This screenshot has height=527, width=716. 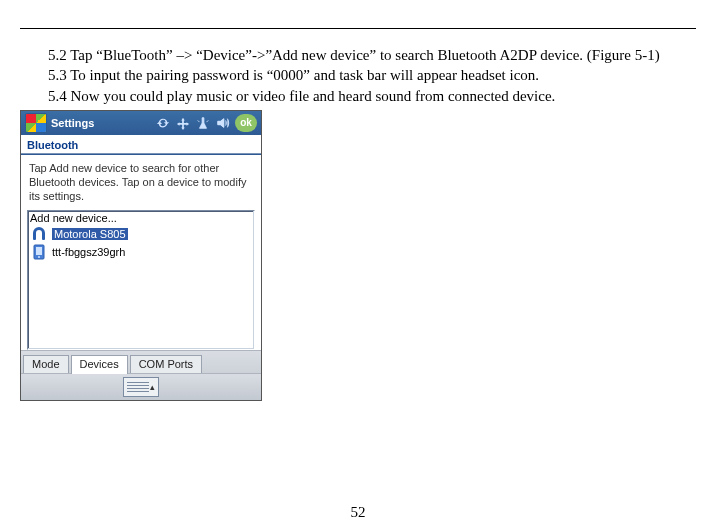 What do you see at coordinates (141, 280) in the screenshot?
I see `device-list: Add new device... Motorola S805 ttt-fbgg…` at bounding box center [141, 280].